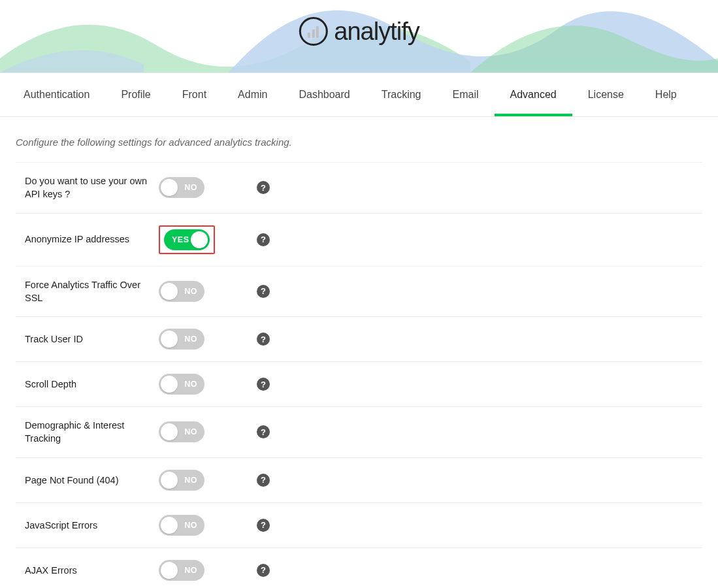 The image size is (718, 588). Describe the element at coordinates (182, 339) in the screenshot. I see `toggle-track-user-id: NO` at that location.